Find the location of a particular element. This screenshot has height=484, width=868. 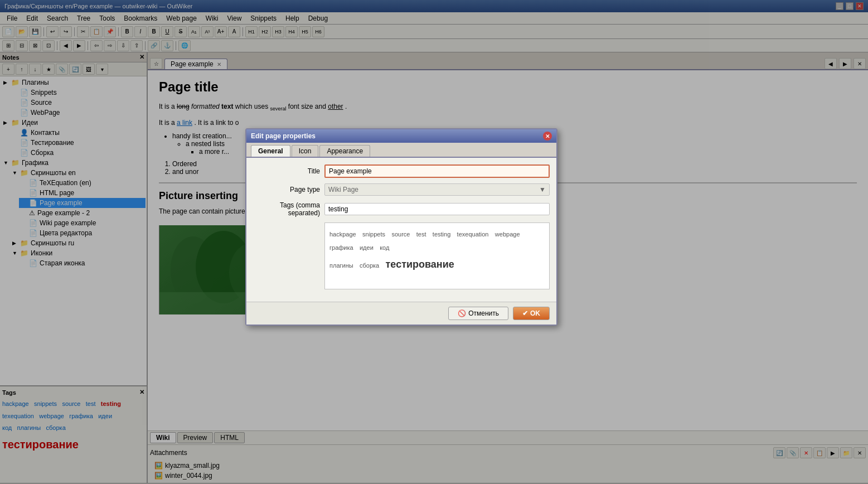

ok-button: ✔ OK is located at coordinates (531, 313).